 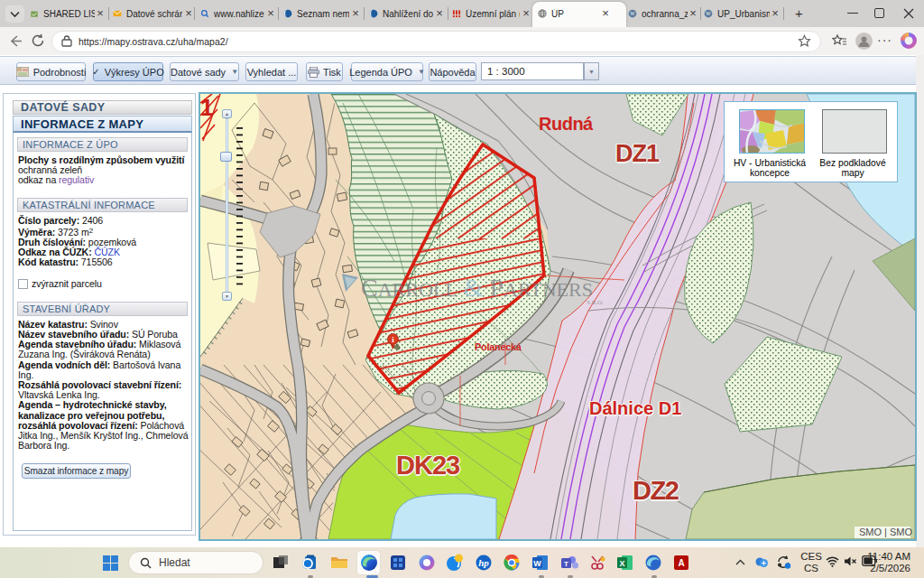 I want to click on svg-text: X, so click(x=622, y=564).